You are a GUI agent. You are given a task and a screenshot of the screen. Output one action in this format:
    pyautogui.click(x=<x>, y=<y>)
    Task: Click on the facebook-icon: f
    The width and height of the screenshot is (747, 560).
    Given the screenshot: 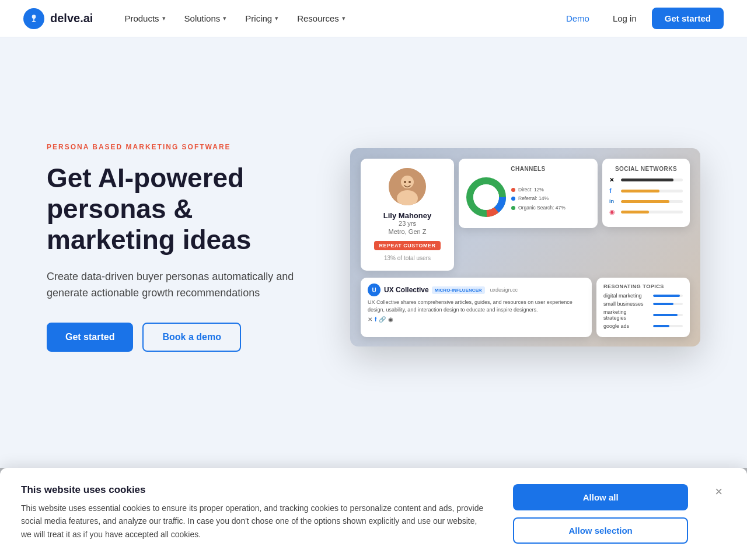 What is the action you would take?
    pyautogui.click(x=613, y=191)
    